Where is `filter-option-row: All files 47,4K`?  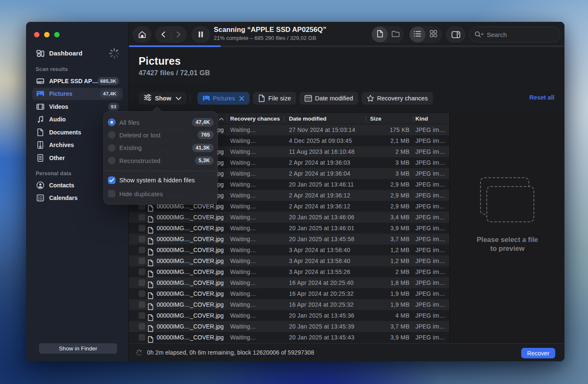 filter-option-row: All files 47,4K is located at coordinates (160, 122).